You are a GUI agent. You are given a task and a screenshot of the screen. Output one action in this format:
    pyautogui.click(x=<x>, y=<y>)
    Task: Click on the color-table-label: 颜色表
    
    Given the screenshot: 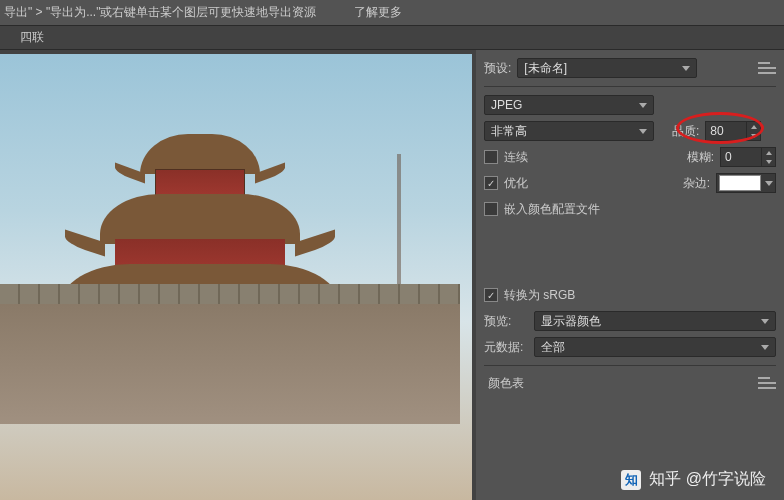 What is the action you would take?
    pyautogui.click(x=506, y=384)
    